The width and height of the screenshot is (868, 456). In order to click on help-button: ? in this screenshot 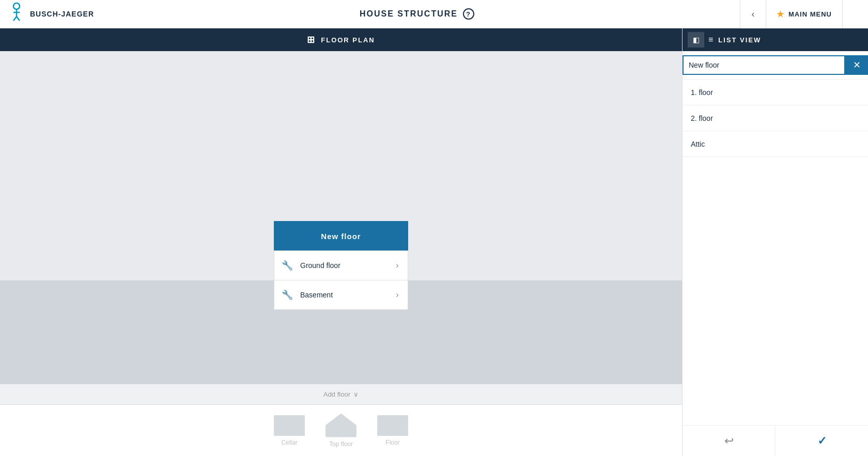, I will do `click(469, 14)`.